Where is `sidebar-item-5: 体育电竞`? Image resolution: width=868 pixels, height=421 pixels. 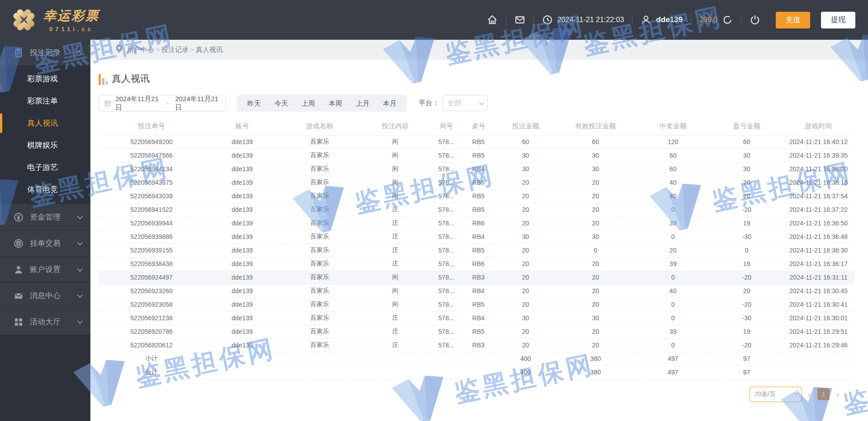 sidebar-item-5: 体育电竞 is located at coordinates (45, 190).